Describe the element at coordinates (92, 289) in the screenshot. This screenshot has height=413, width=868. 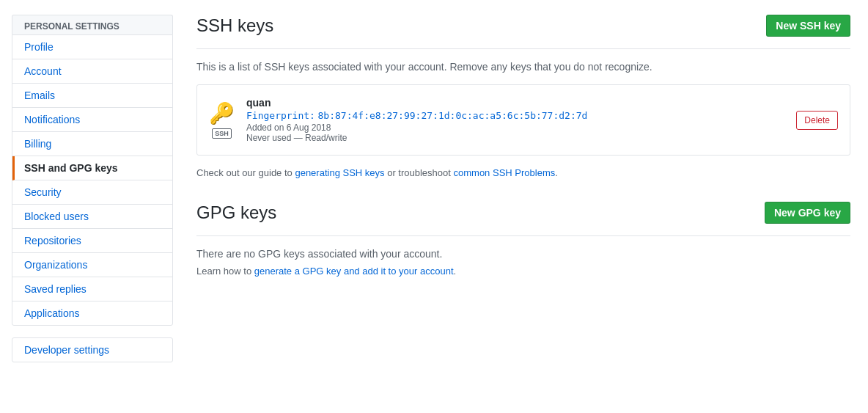
I see `sidebar-item-saved-replies: Saved replies` at that location.